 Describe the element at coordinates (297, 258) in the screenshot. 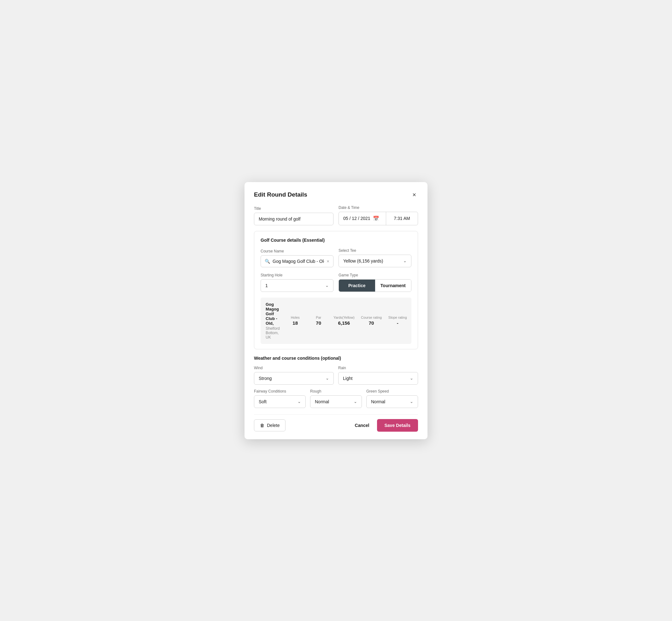

I see `course-name-group: Course Name 🔍 ×` at that location.